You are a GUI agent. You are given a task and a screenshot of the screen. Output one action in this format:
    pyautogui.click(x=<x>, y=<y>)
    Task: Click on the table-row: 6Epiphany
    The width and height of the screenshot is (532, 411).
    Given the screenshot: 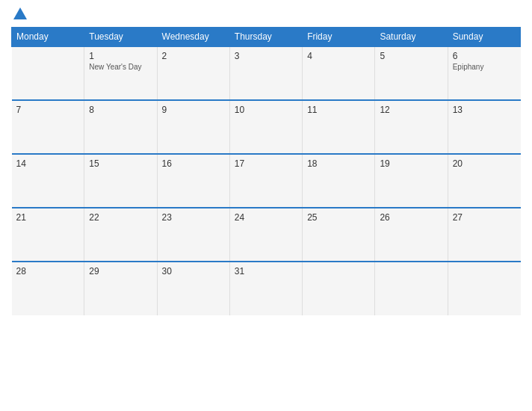 What is the action you would take?
    pyautogui.click(x=484, y=73)
    